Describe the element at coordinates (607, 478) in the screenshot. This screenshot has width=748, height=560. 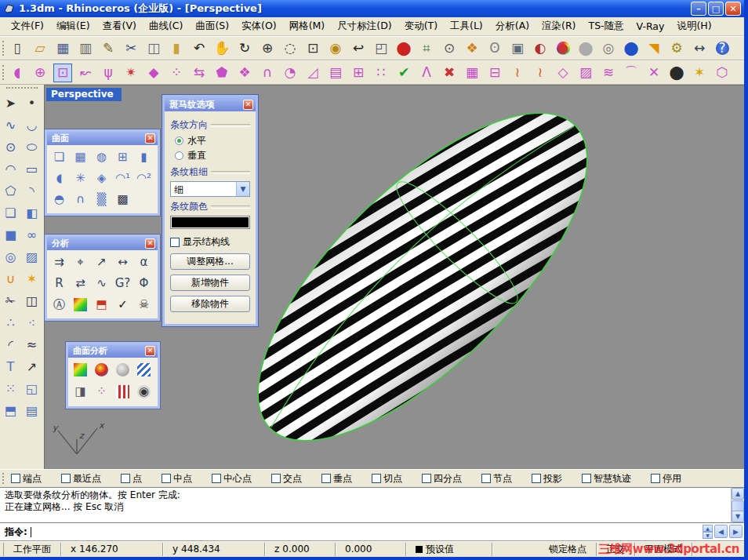
I see `osnap-smarttrack: 智慧轨迹` at that location.